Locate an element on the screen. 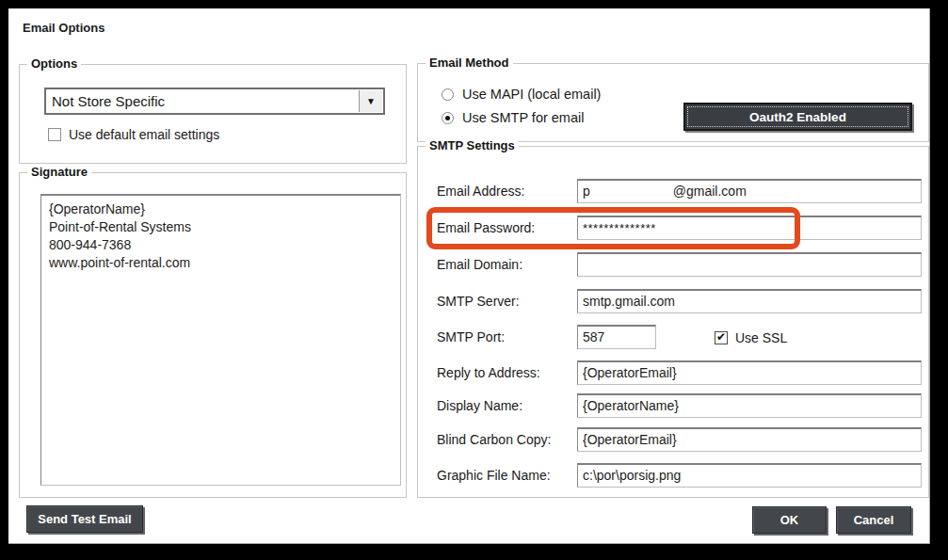 This screenshot has width=948, height=560. cancel-button: Cancel is located at coordinates (874, 520).